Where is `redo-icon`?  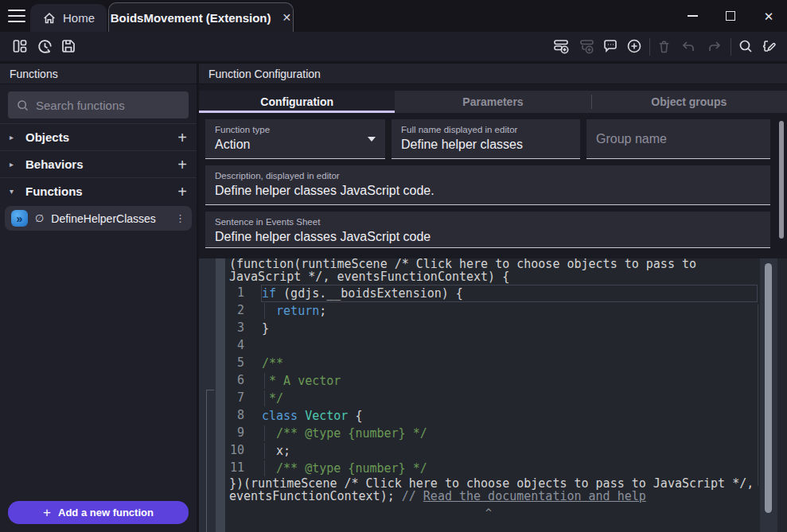 redo-icon is located at coordinates (715, 46).